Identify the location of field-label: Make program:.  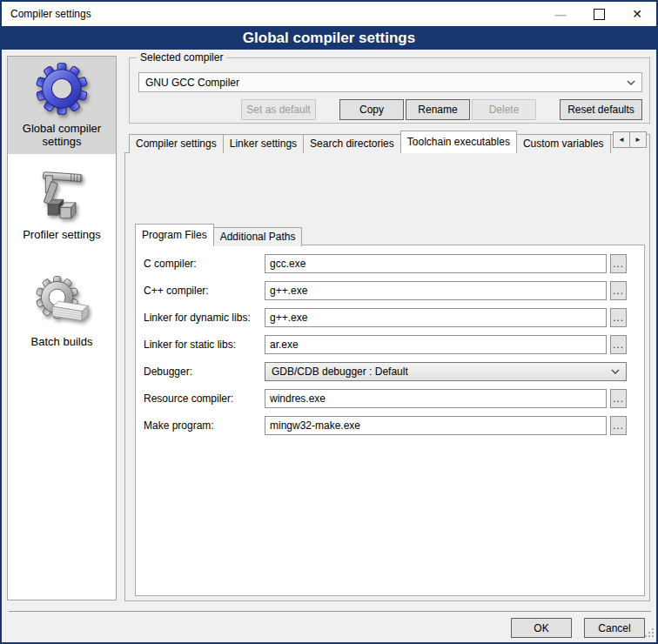
(204, 426).